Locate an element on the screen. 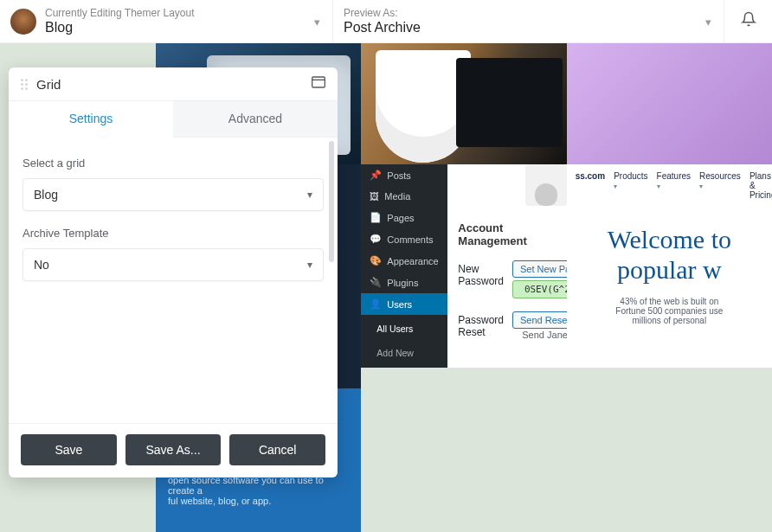 Image resolution: width=772 pixels, height=532 pixels. scrollbar is located at coordinates (331, 202).